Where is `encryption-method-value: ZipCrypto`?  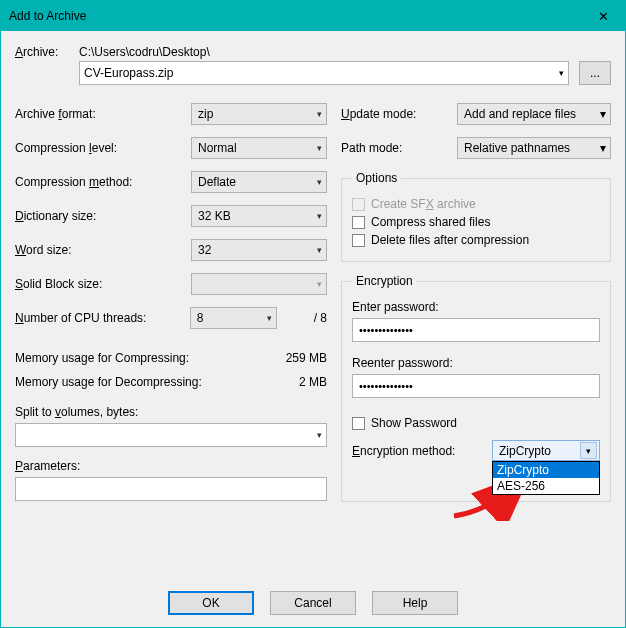 encryption-method-value: ZipCrypto is located at coordinates (525, 451).